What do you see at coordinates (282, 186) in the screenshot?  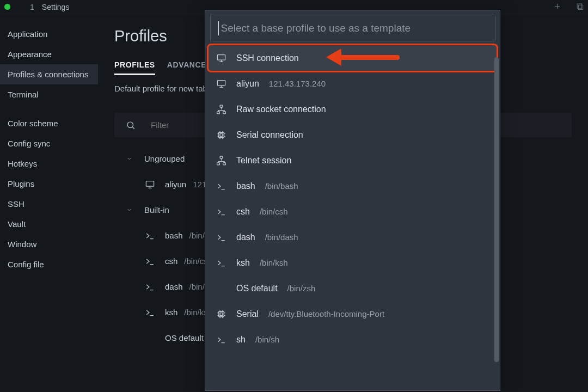 I see `option-sub: /bin/bash` at bounding box center [282, 186].